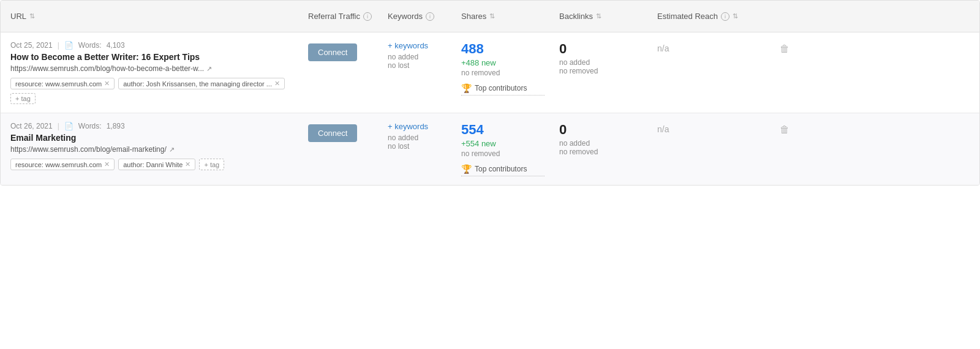 This screenshot has height=349, width=980. What do you see at coordinates (474, 16) in the screenshot?
I see `header-shares-label: Shares` at bounding box center [474, 16].